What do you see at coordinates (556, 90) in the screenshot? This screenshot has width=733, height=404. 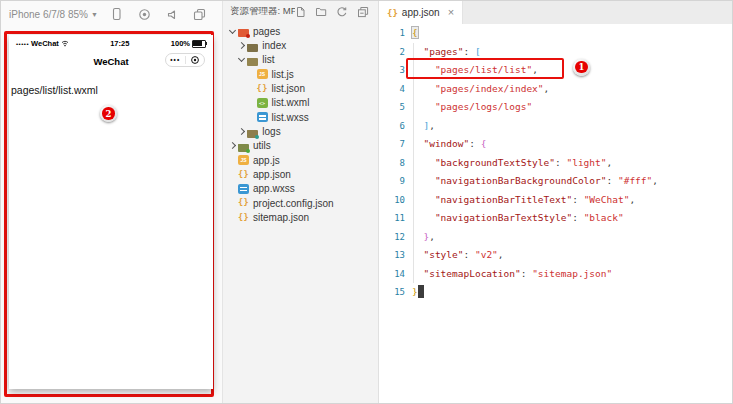 I see `code-line-4: 4 "pages/index/index",` at bounding box center [556, 90].